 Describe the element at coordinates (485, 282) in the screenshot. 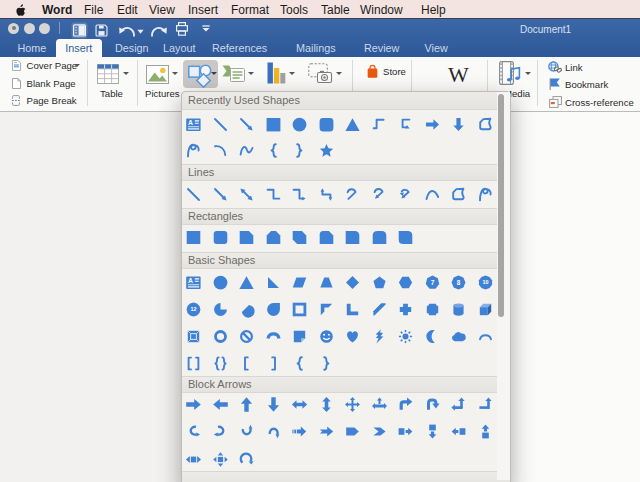

I see `svg-text: 10` at that location.